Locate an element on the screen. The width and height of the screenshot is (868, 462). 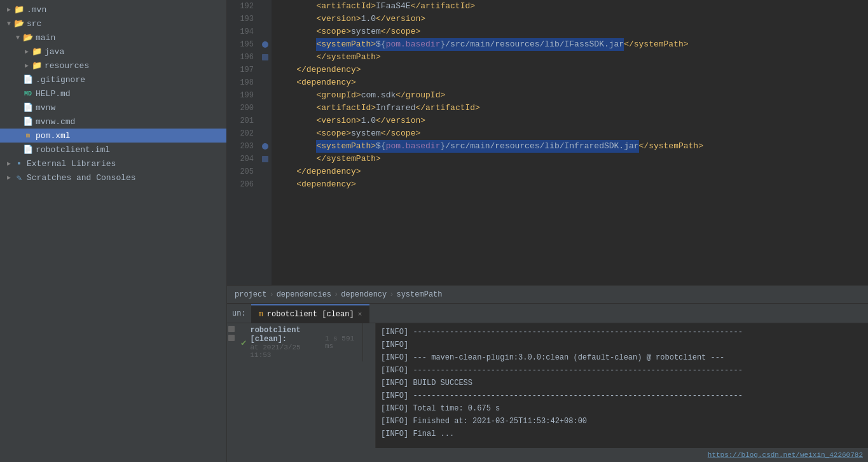
sidebar-item-gitignore: ▶ 📄 .gitignore is located at coordinates (113, 80).